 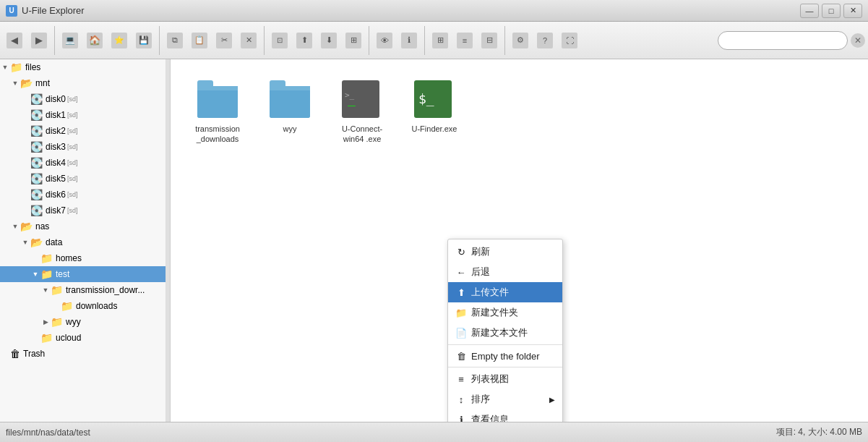 What do you see at coordinates (82, 226) in the screenshot?
I see `sidebar-item-nas: ▼📂nas` at bounding box center [82, 226].